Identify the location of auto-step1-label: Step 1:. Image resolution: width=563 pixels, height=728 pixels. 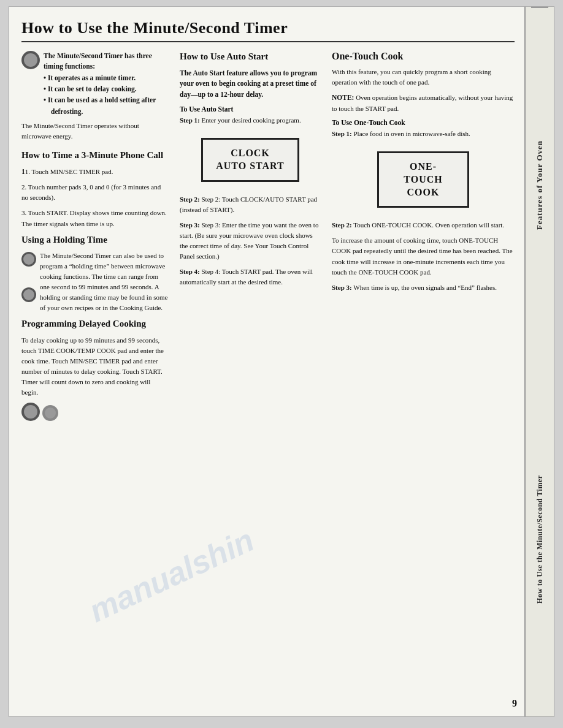
(190, 120).